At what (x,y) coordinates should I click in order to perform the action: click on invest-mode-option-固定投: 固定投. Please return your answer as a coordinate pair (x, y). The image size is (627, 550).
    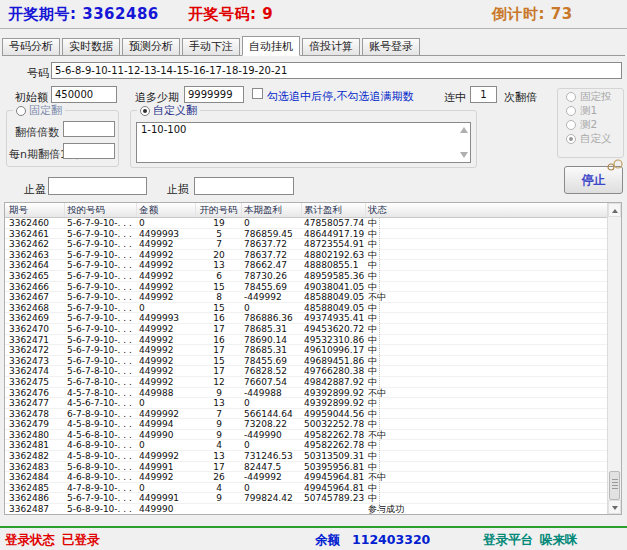
    Looking at the image, I should click on (590, 96).